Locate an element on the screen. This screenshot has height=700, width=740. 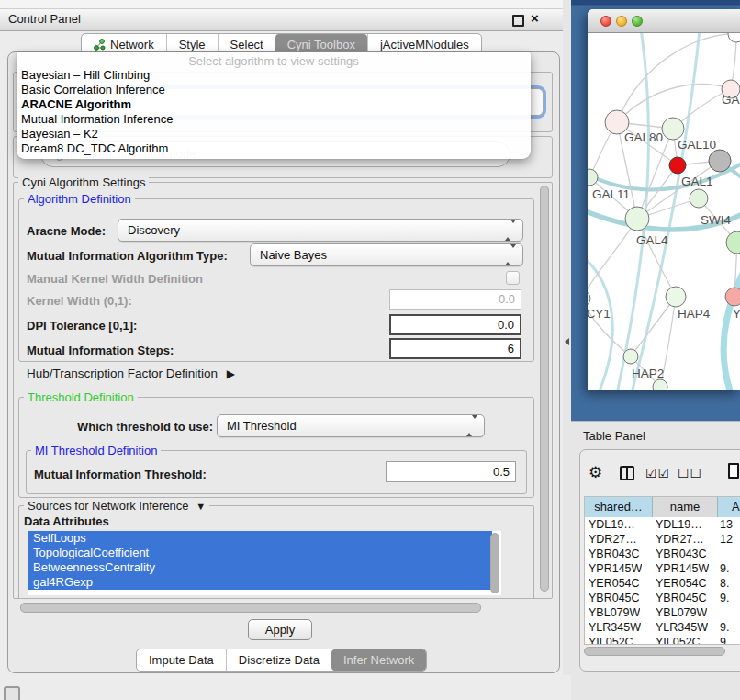
export-table-icon is located at coordinates (734, 470).